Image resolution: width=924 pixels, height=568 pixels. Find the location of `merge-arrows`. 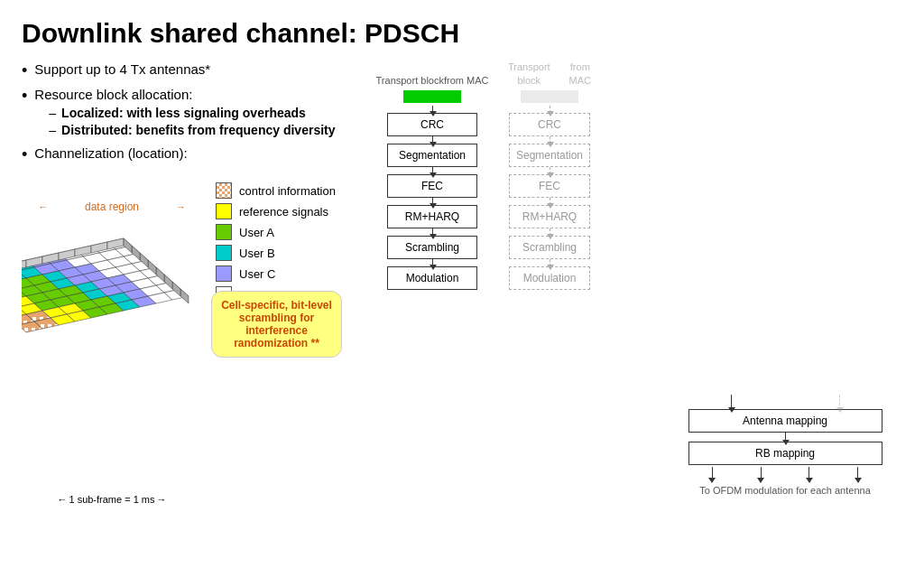

merge-arrows is located at coordinates (785, 402).